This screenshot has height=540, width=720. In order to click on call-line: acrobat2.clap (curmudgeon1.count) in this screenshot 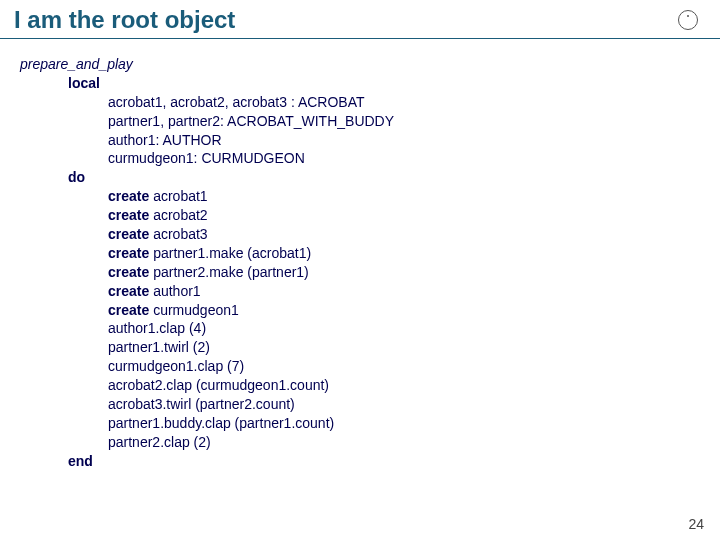, I will do `click(360, 386)`.